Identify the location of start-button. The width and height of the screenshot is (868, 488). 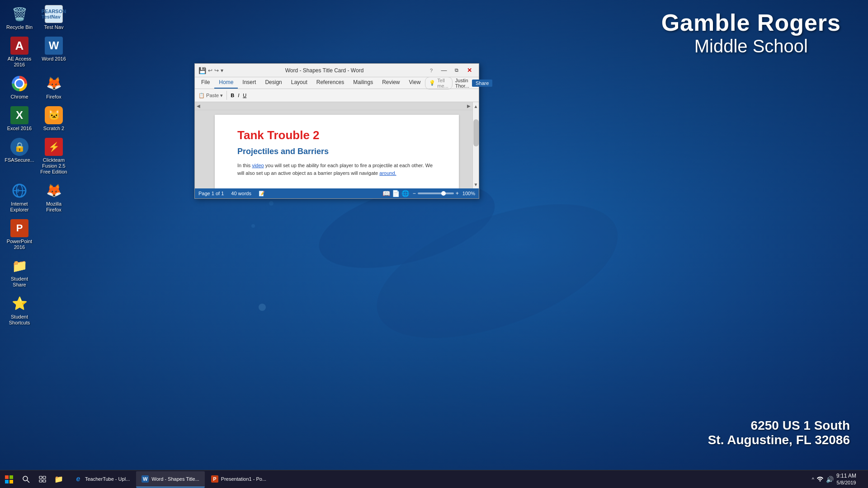
(9, 479).